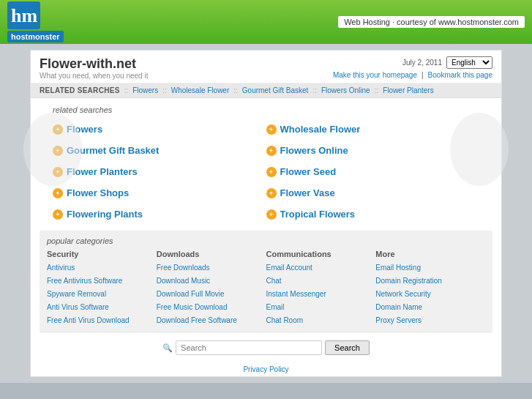 The width and height of the screenshot is (532, 399). I want to click on related-link-flowers: Flowers, so click(145, 91).